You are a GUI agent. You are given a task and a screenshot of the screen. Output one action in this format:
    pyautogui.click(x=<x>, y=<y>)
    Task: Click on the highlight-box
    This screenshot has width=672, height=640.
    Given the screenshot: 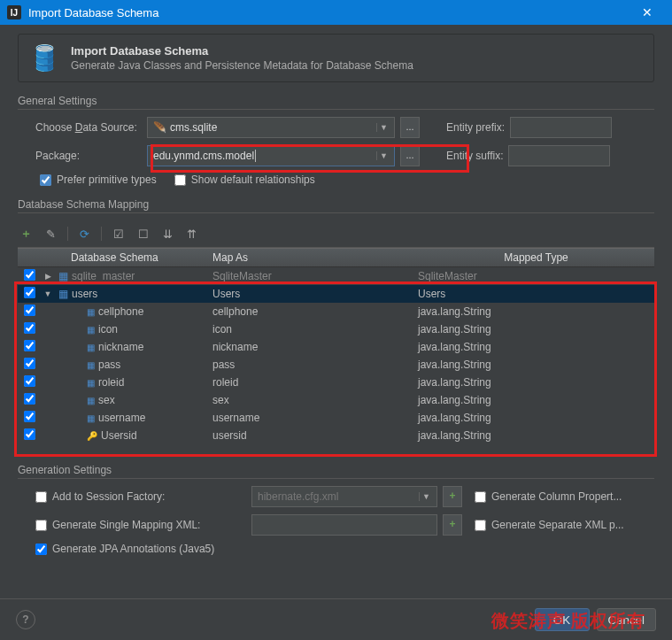 What is the action you would take?
    pyautogui.click(x=310, y=158)
    